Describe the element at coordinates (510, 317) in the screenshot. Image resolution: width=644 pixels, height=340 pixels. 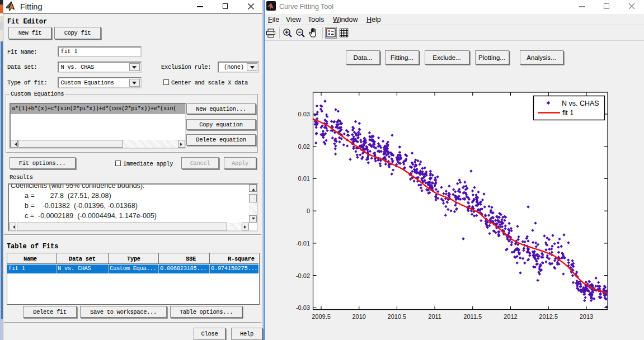
I see `svg-text: 2012` at that location.